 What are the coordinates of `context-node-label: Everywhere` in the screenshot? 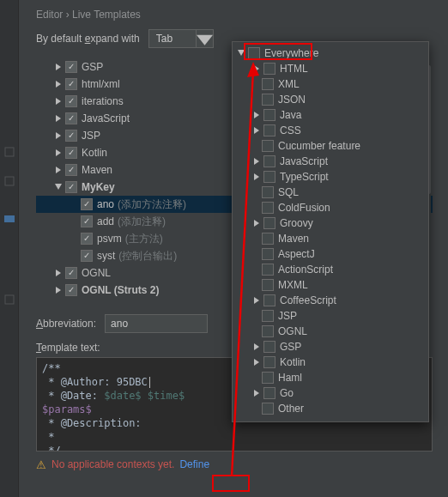 It's located at (292, 53).